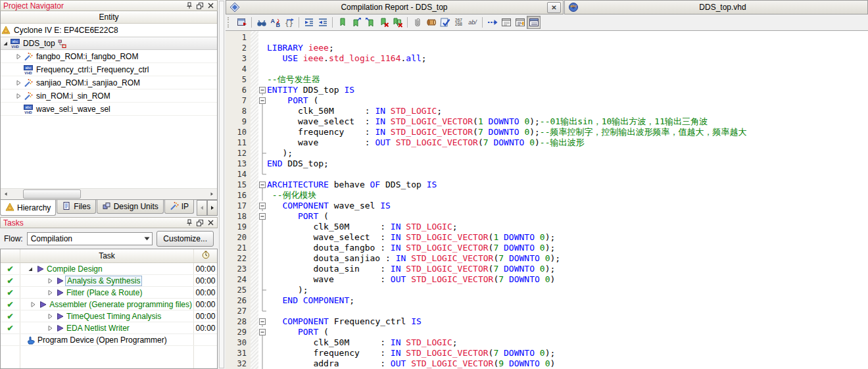  I want to click on tree-item-frequency_ctrl: abcVHDFrequency_ctrl:i_Frequency_ctrl, so click(109, 70).